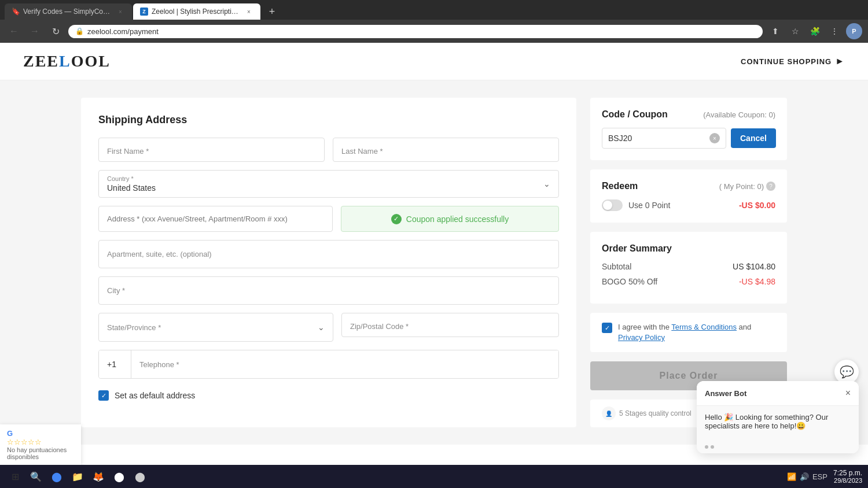  I want to click on quality-stages-label: 5 Stages quality control, so click(655, 413).